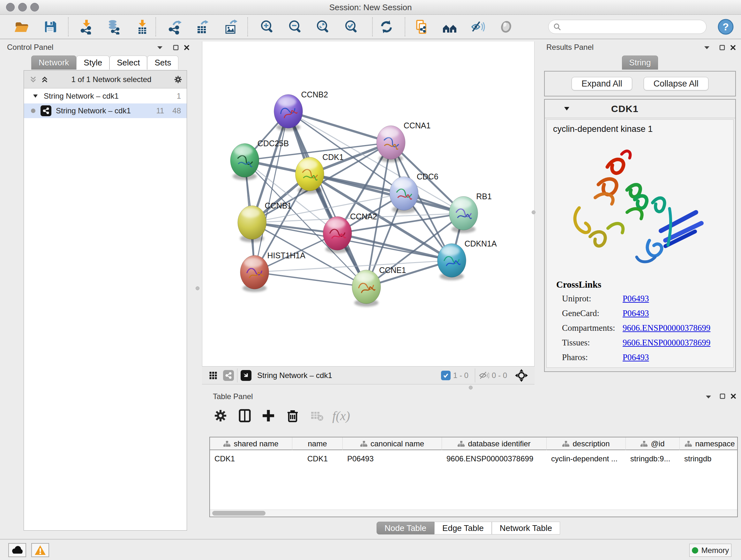 This screenshot has width=741, height=560. Describe the element at coordinates (602, 84) in the screenshot. I see `expand-all-button: Expand All` at that location.